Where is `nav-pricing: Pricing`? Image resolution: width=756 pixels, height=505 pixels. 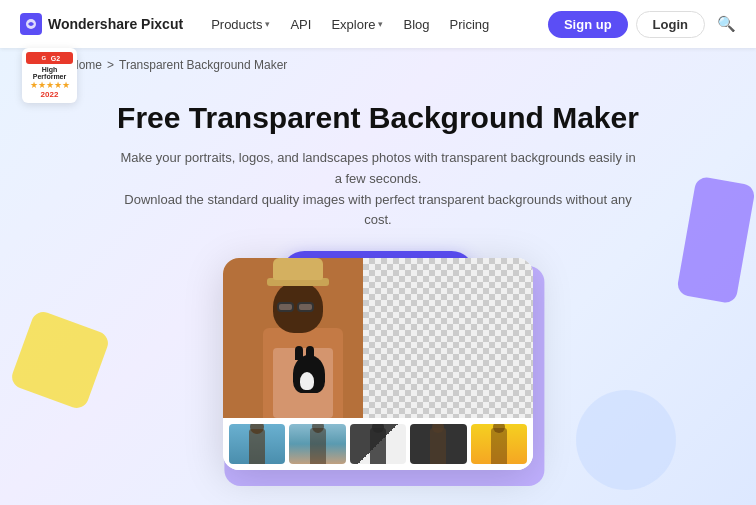 nav-pricing: Pricing is located at coordinates (470, 24).